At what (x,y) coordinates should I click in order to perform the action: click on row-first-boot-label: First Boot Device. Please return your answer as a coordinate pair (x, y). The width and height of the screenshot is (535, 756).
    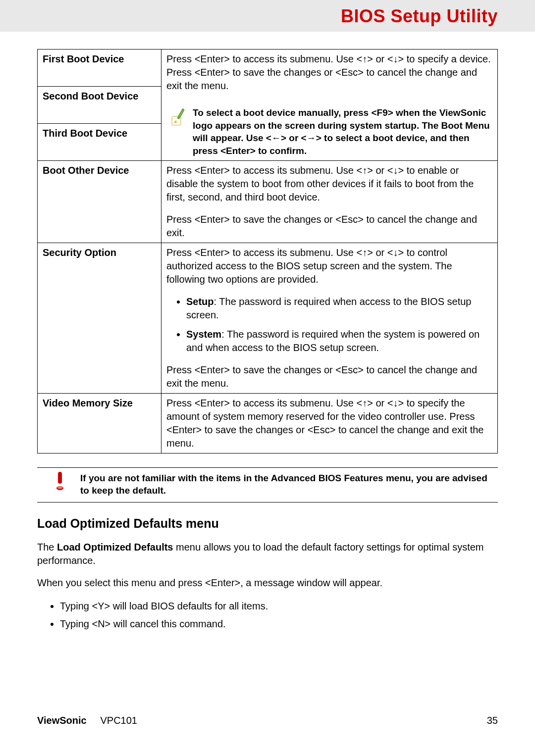
    Looking at the image, I should click on (100, 68).